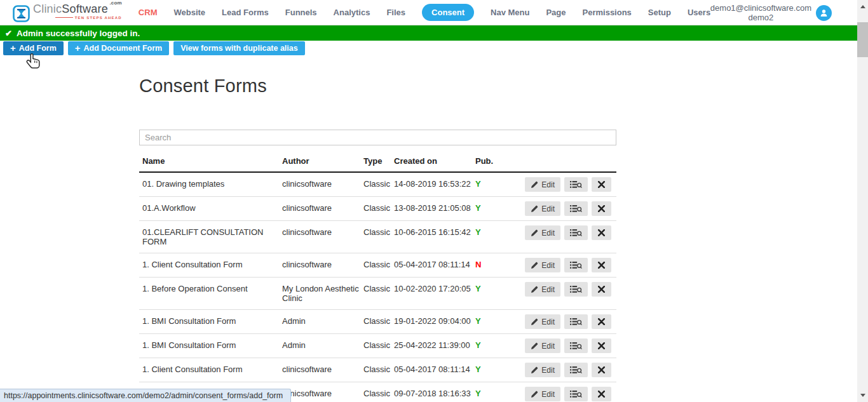  What do you see at coordinates (78, 11) in the screenshot?
I see `brand-text: ClinicSoftware.com TEN STEPS AHEAD` at bounding box center [78, 11].